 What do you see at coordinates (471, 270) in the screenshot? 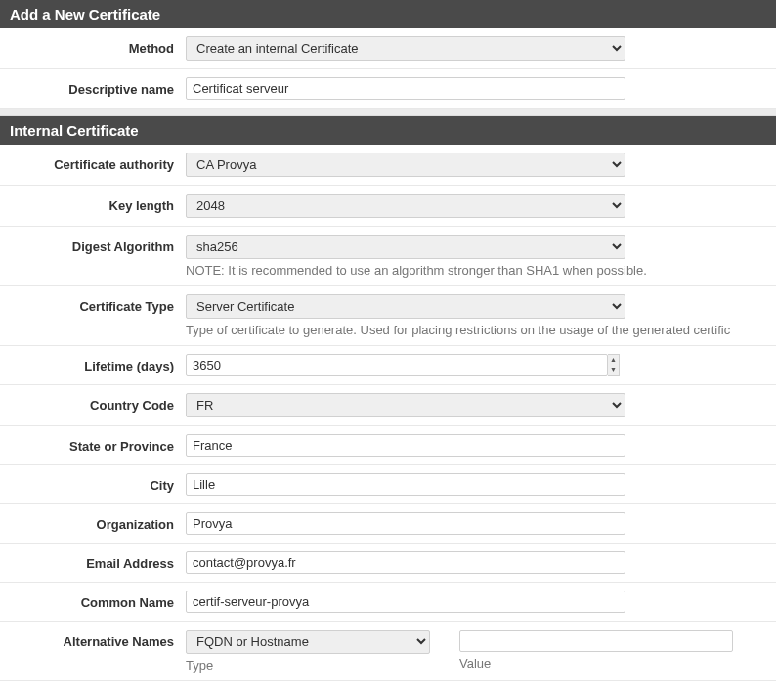
I see `digest-help: NOTE: It is recommended to use an algori…` at bounding box center [471, 270].